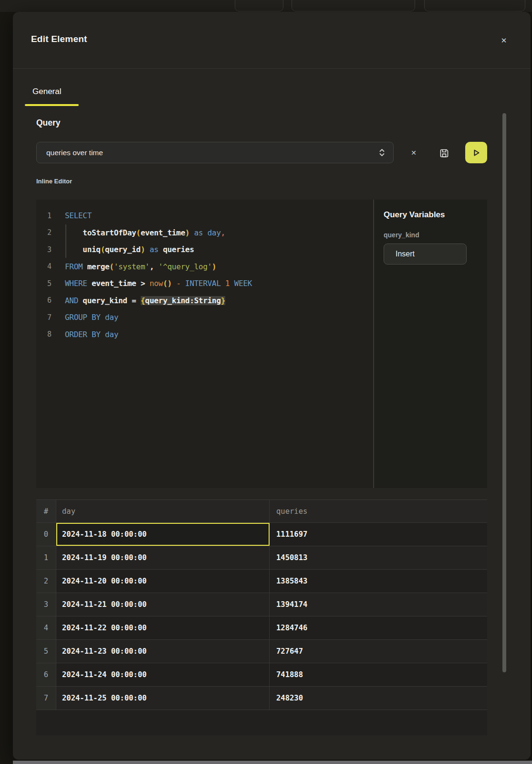  I want to click on day-cell: 2024-11-24 00:00:00, so click(163, 675).